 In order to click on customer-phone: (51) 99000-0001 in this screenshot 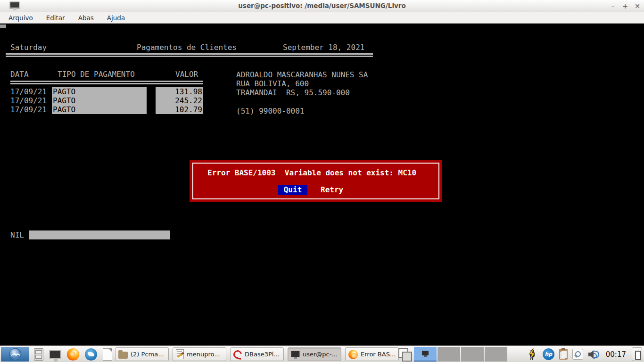, I will do `click(271, 111)`.